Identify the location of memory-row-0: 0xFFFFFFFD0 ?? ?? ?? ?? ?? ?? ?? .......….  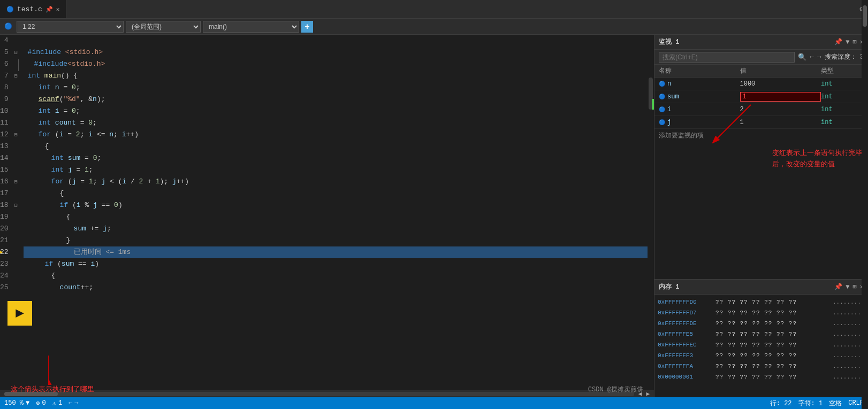
(761, 302).